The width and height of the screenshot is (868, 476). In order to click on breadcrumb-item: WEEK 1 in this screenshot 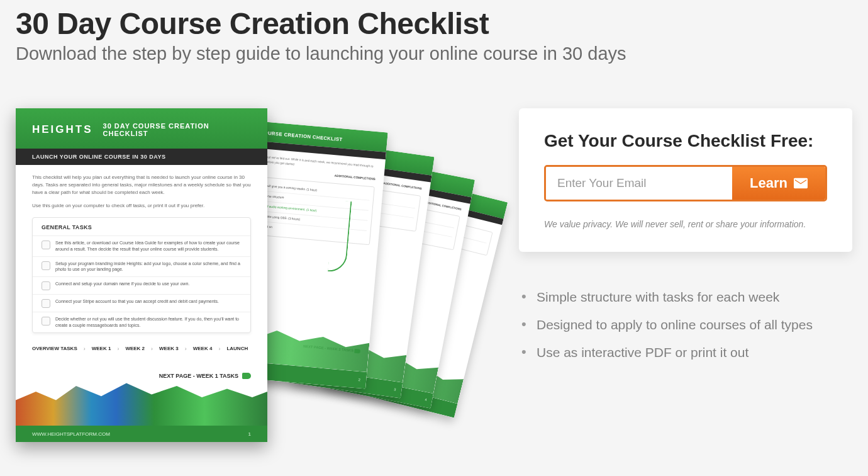, I will do `click(102, 349)`.